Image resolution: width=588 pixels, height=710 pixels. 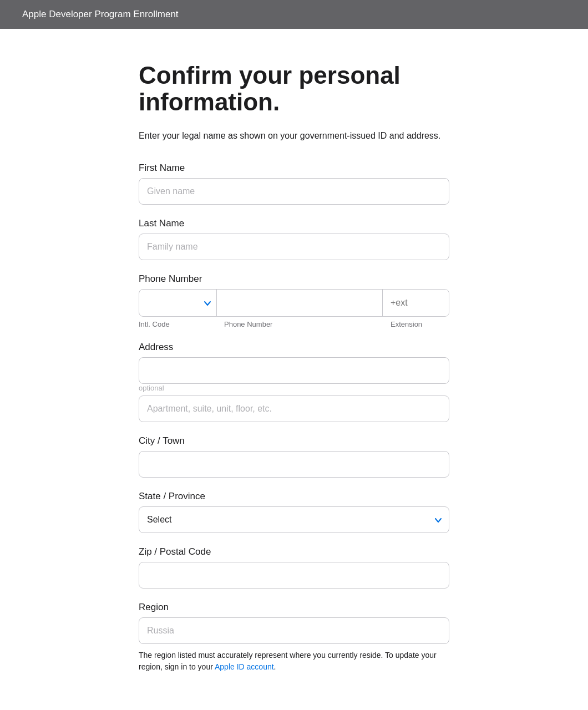 What do you see at coordinates (294, 520) in the screenshot?
I see `state-province-select: Select` at bounding box center [294, 520].